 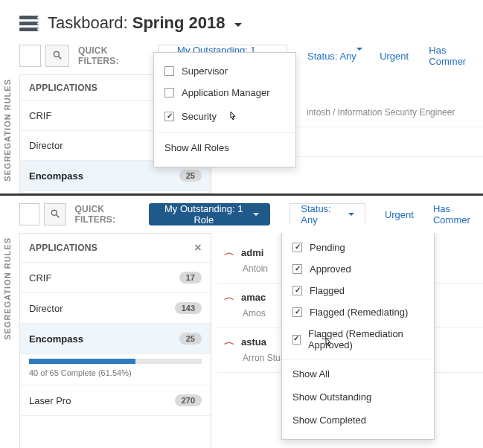 I want to click on status-filter-open: Status: Any, so click(x=327, y=214).